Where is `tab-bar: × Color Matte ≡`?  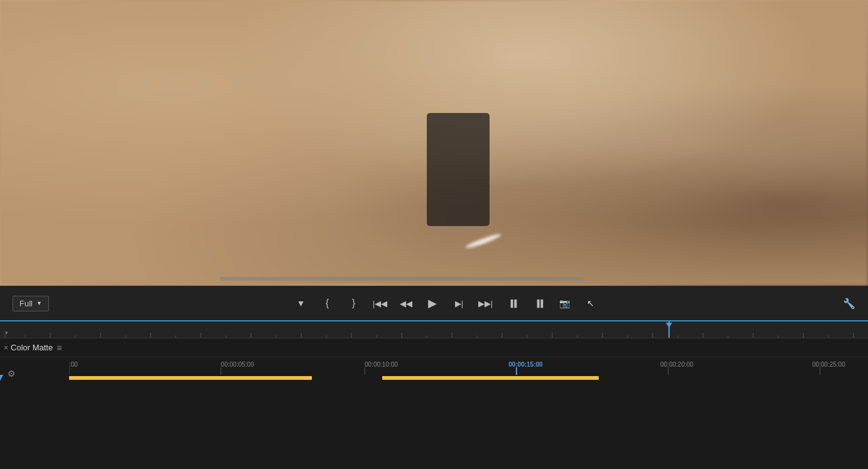 tab-bar: × Color Matte ≡ is located at coordinates (434, 347).